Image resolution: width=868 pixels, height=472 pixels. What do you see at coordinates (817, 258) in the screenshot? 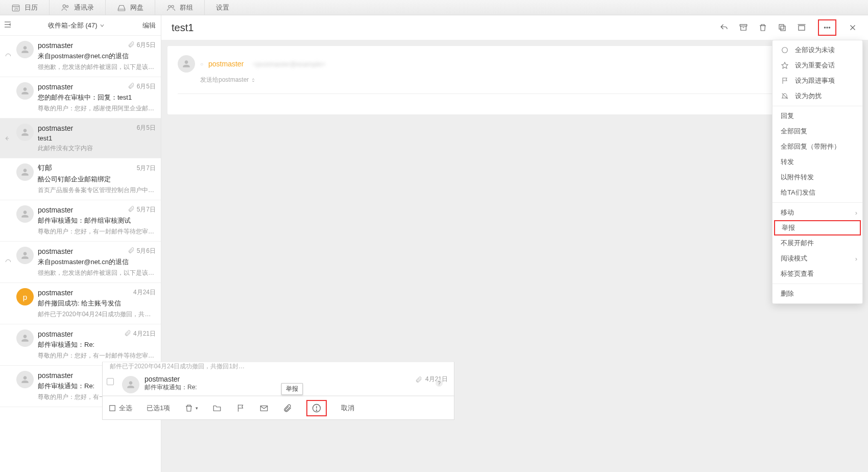
I see `menu-read-mode: 阅读模式›` at bounding box center [817, 258].